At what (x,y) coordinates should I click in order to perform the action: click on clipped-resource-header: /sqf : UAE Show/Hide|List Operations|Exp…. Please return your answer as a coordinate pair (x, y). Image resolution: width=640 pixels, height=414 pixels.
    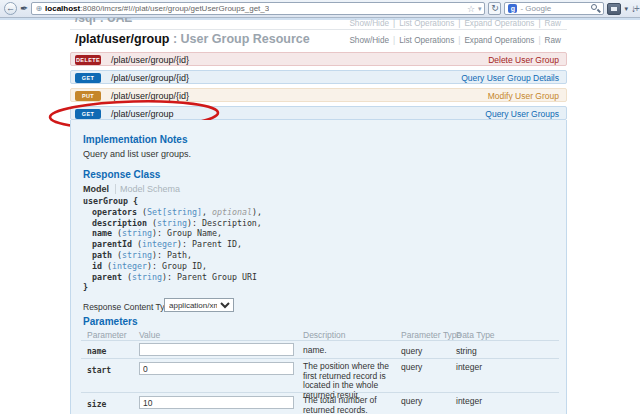
    Looking at the image, I should click on (318, 23).